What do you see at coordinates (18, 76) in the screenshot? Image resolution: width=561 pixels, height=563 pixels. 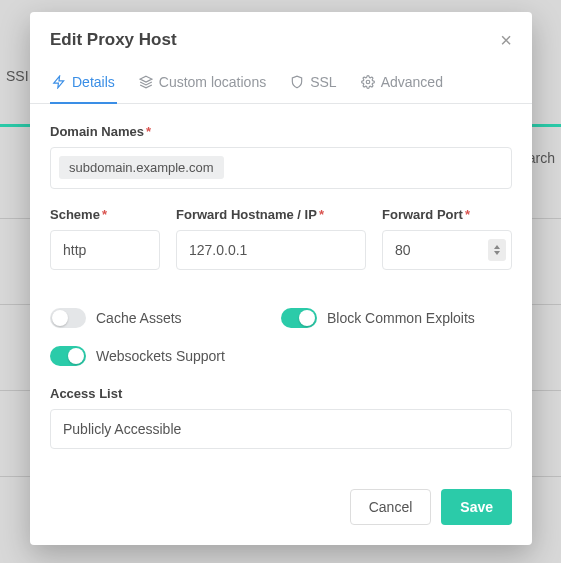 I see `backdrop-text-left: SSI` at bounding box center [18, 76].